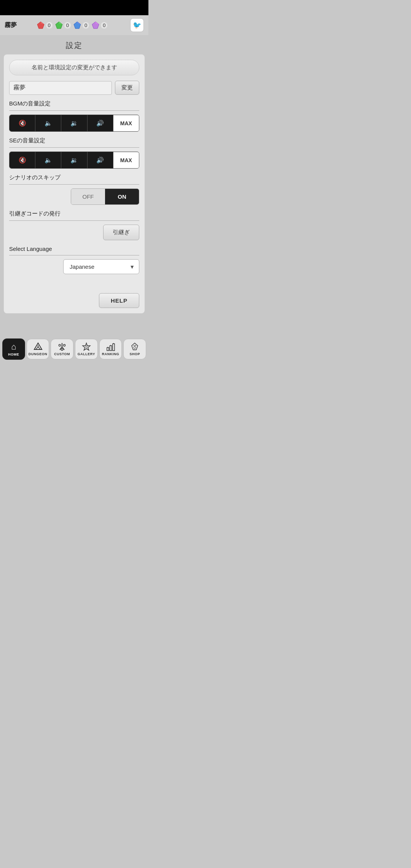  What do you see at coordinates (86, 25) in the screenshot?
I see `gem-blue-count: 0` at bounding box center [86, 25].